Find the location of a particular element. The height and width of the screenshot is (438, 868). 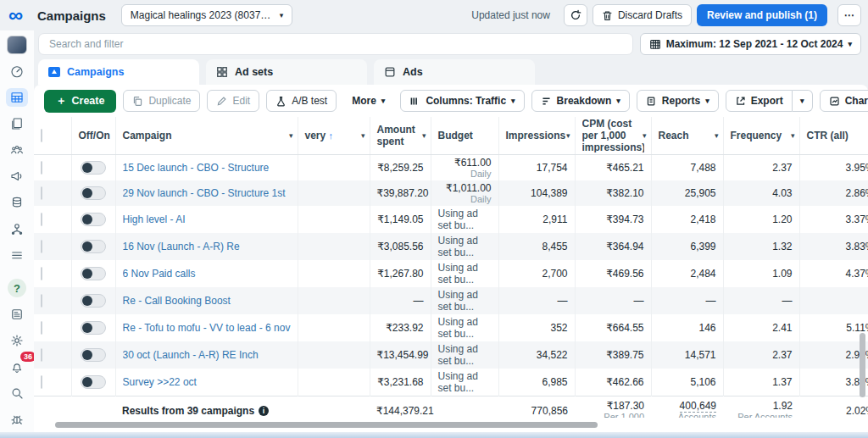

breakdown-button: Breakdown ▾ is located at coordinates (581, 101).